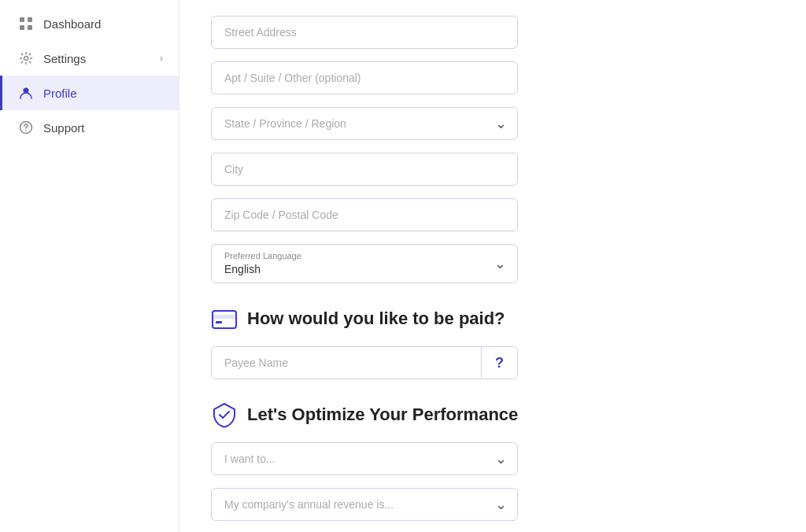 This screenshot has height=532, width=806. What do you see at coordinates (383, 415) in the screenshot?
I see `optimize-title: Let's Optimize Your Performance` at bounding box center [383, 415].